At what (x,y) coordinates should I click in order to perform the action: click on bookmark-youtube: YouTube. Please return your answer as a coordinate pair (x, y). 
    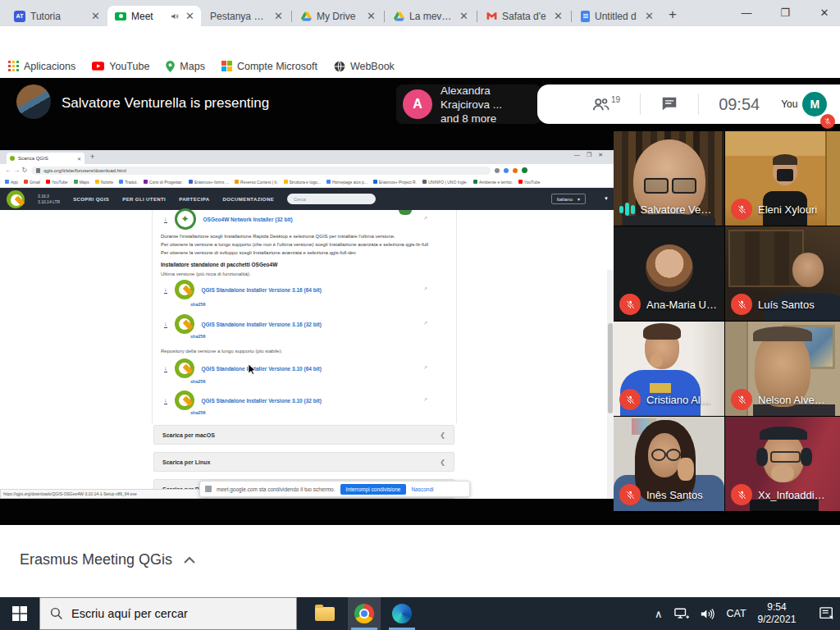
    Looking at the image, I should click on (121, 66).